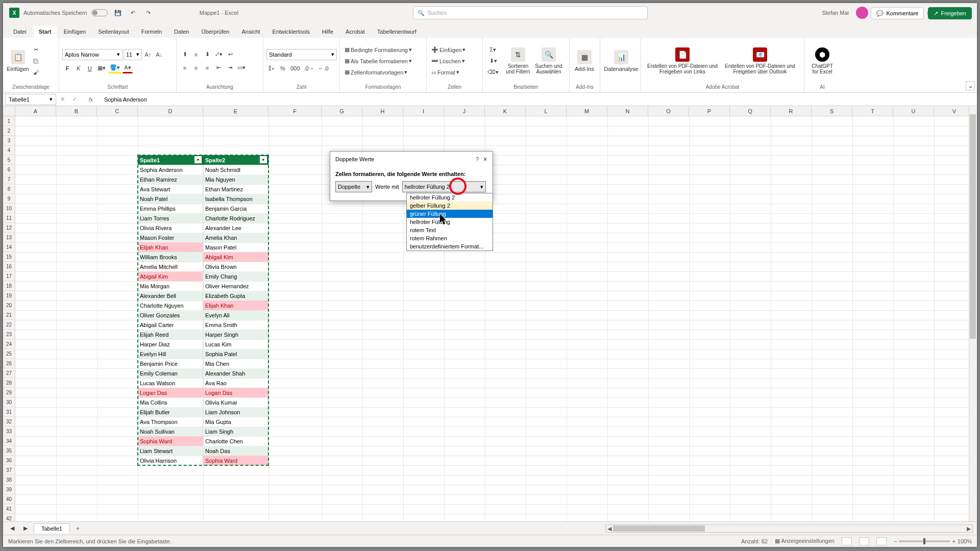 The width and height of the screenshot is (980, 551). What do you see at coordinates (9, 402) in the screenshot?
I see `row-header: 30` at bounding box center [9, 402].